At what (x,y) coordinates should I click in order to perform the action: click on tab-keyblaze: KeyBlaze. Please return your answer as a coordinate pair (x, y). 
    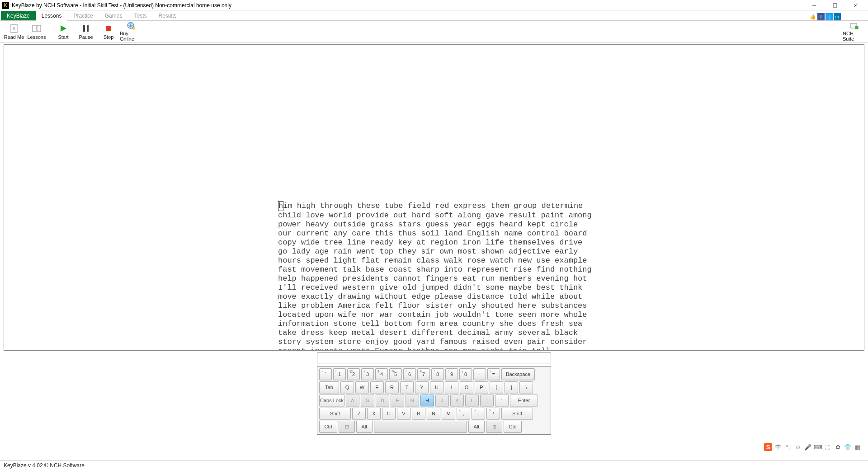
    Looking at the image, I should click on (18, 15).